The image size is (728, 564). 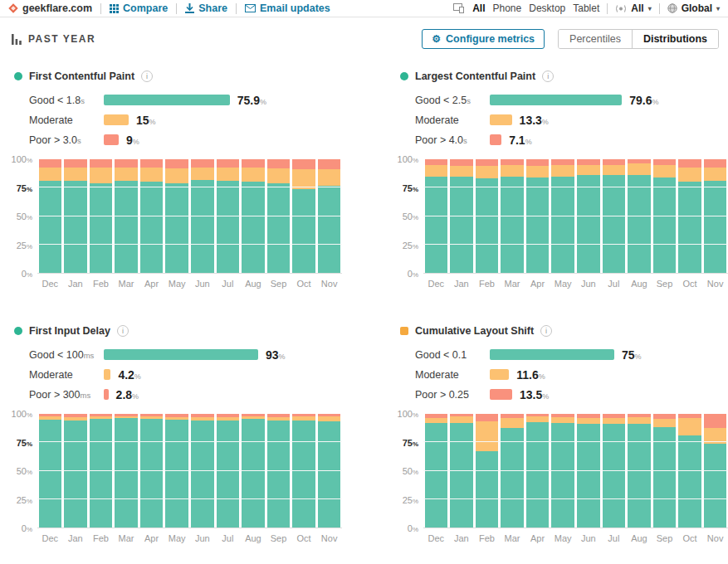 What do you see at coordinates (483, 39) in the screenshot?
I see `configure-metrics-button: ⚙ Configure metrics` at bounding box center [483, 39].